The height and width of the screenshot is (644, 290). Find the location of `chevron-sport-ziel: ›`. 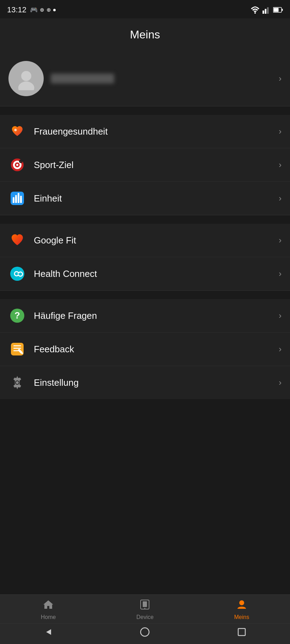

chevron-sport-ziel: › is located at coordinates (280, 165).